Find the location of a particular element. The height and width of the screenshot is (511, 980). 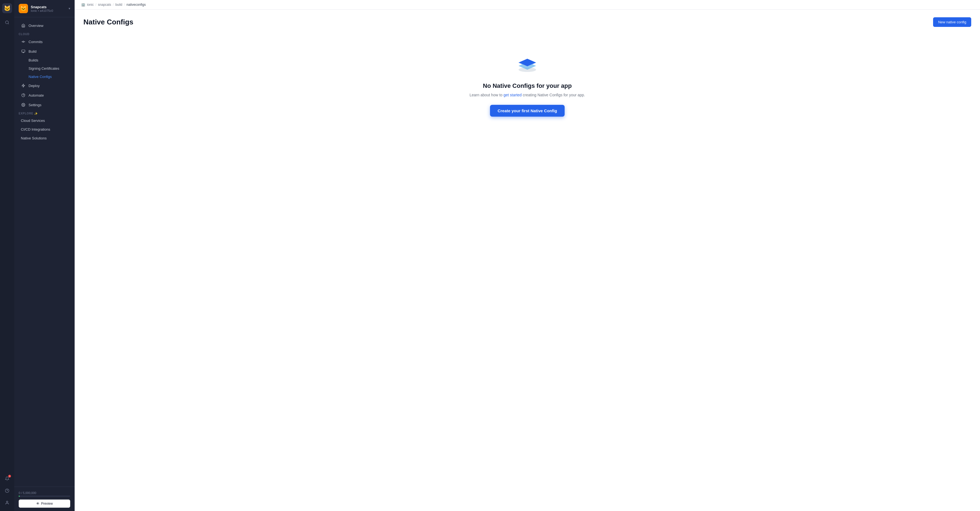

breadcrumb-sep-2: / is located at coordinates (113, 5).